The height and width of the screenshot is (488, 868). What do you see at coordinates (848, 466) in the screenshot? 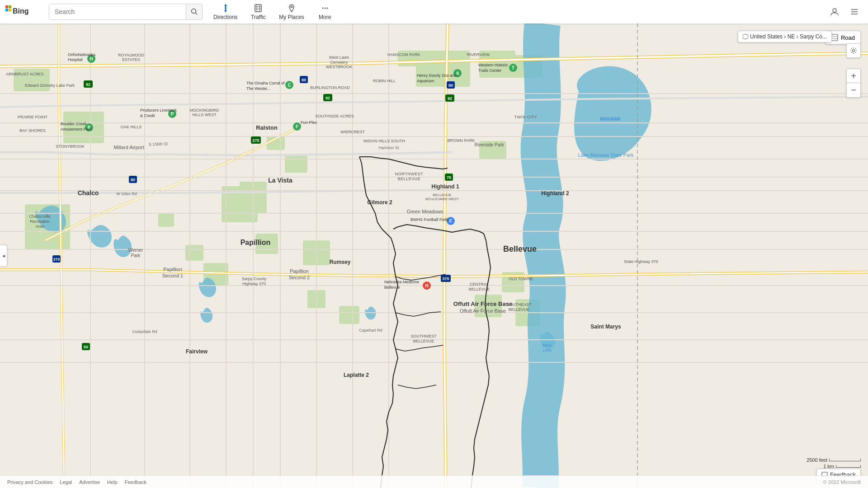
I see `scale-ruler-km` at bounding box center [848, 466].